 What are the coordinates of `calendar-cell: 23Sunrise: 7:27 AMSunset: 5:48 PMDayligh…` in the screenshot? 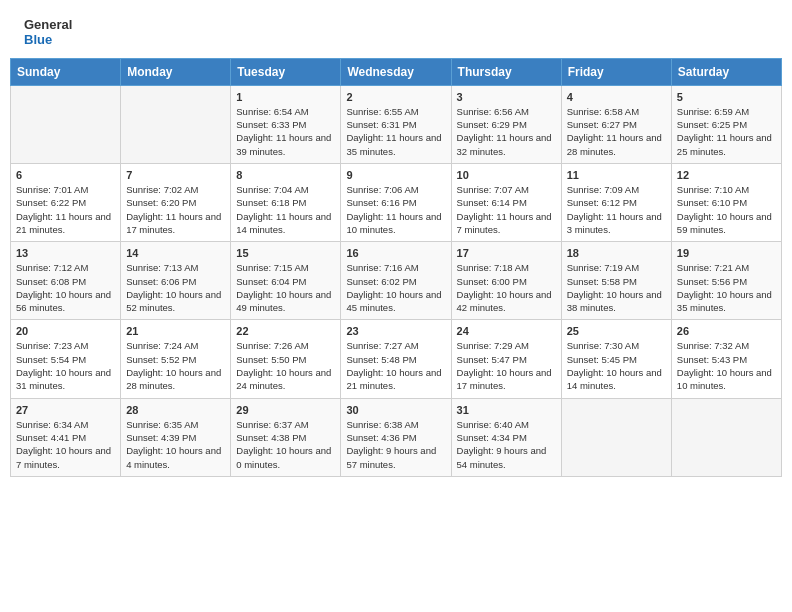 It's located at (396, 359).